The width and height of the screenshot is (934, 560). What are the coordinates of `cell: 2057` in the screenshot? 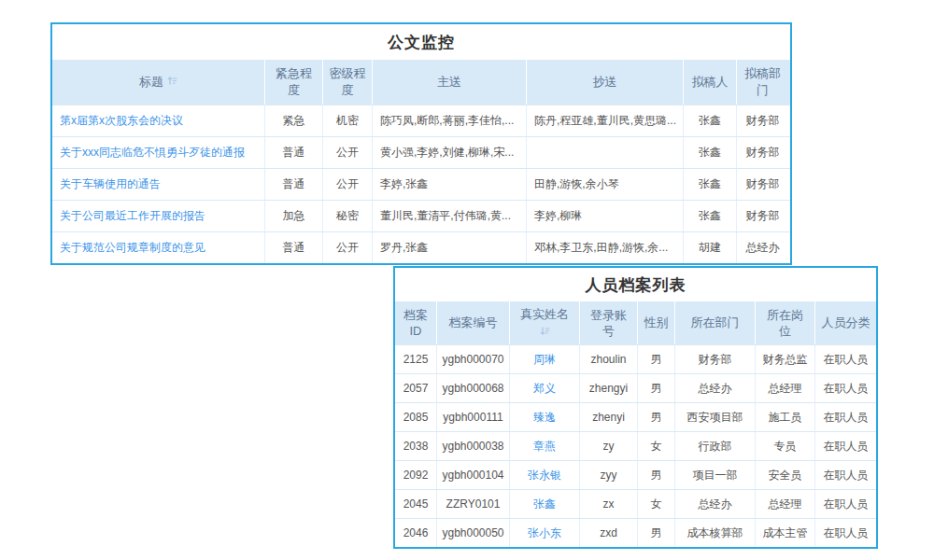 It's located at (417, 388).